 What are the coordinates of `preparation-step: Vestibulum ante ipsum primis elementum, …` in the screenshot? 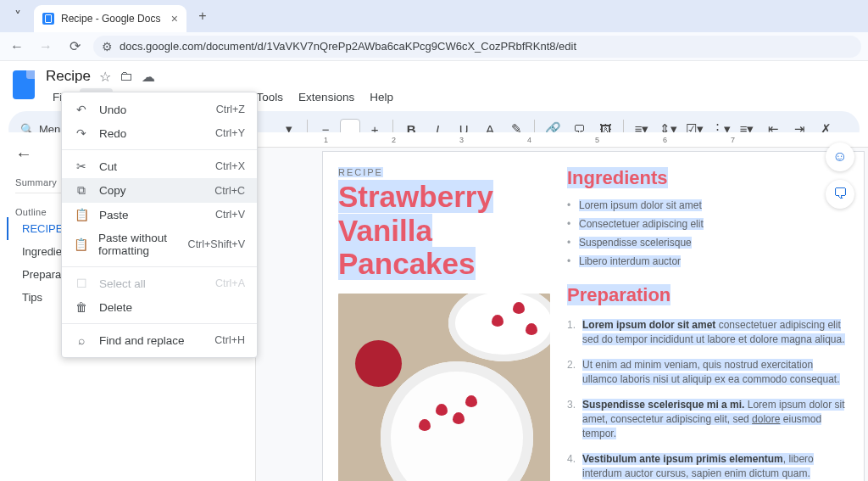 It's located at (708, 464).